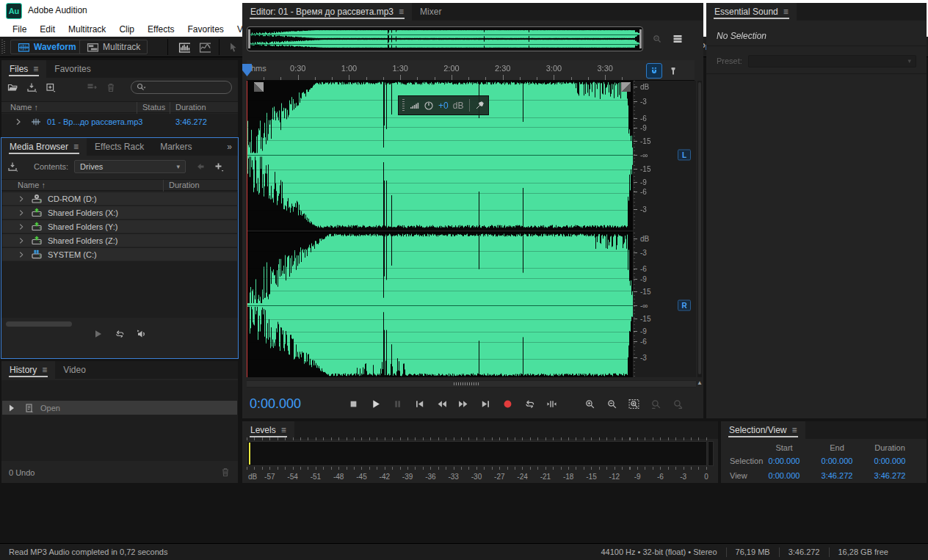 The width and height of the screenshot is (928, 560). Describe the element at coordinates (120, 255) in the screenshot. I see `media-row-system-c-: SYSTEM (C:)` at that location.